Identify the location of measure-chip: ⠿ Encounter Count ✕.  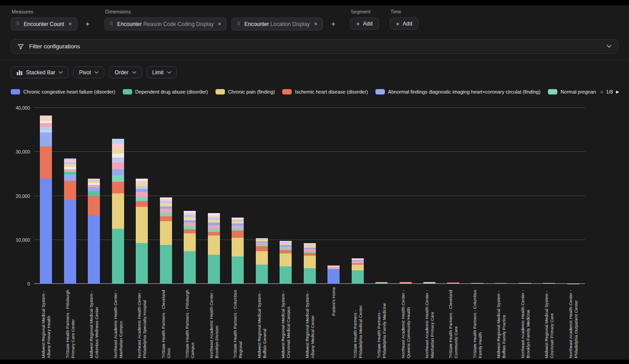
(44, 24).